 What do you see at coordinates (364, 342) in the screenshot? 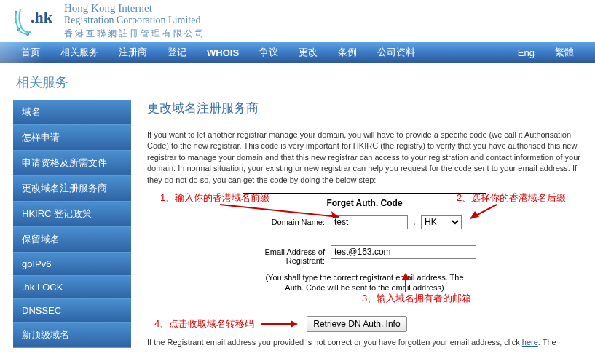
I see `footer-text: If the Registrant email address you prov…` at bounding box center [364, 342].